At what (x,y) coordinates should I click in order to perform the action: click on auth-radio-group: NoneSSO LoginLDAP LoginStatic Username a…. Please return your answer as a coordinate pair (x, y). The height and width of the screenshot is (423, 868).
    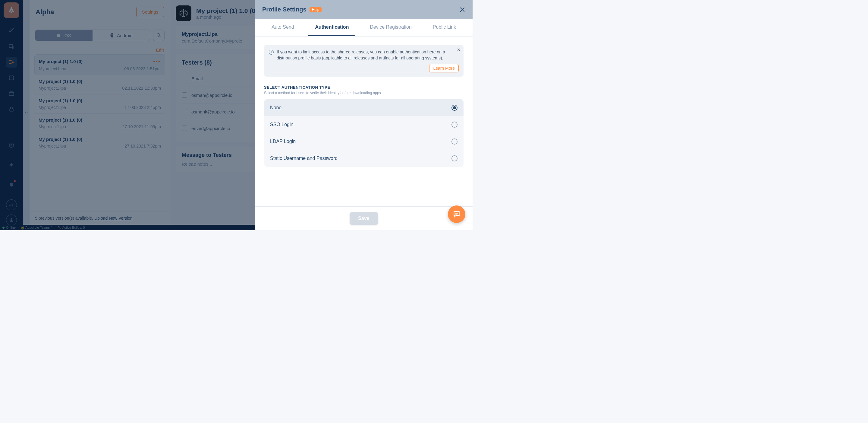
    Looking at the image, I should click on (364, 133).